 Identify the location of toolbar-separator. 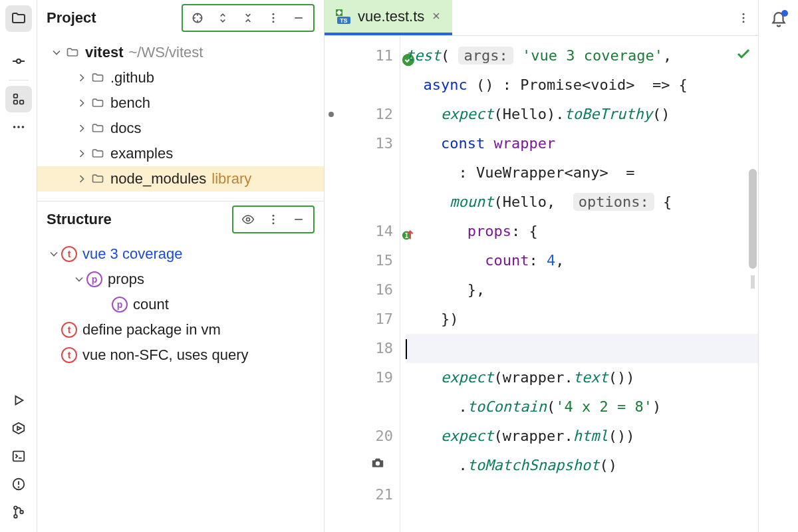
(19, 80).